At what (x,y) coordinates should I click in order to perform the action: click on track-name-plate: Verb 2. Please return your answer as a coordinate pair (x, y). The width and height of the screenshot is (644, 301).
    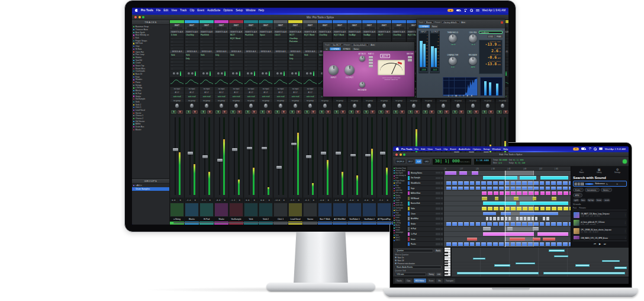
    Looking at the image, I should click on (266, 219).